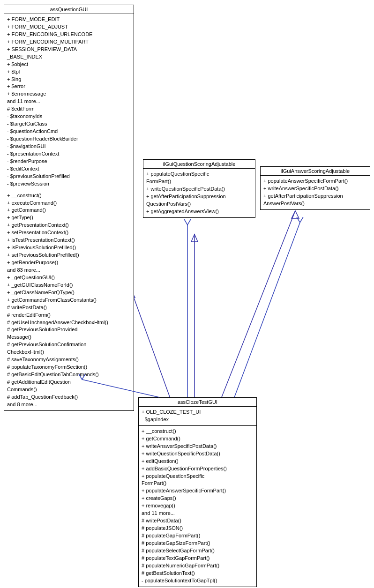 This screenshot has height=588, width=374. Describe the element at coordinates (198, 402) in the screenshot. I see `ass-cloze-test-gui-title: assClozeTestGUI` at that location.